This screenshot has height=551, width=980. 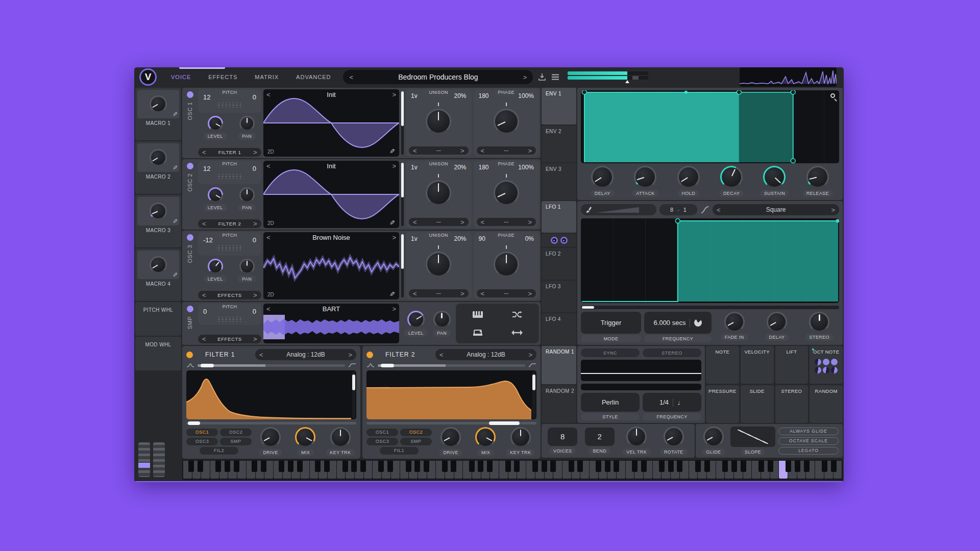 What do you see at coordinates (753, 437) in the screenshot?
I see `slope-display` at bounding box center [753, 437].